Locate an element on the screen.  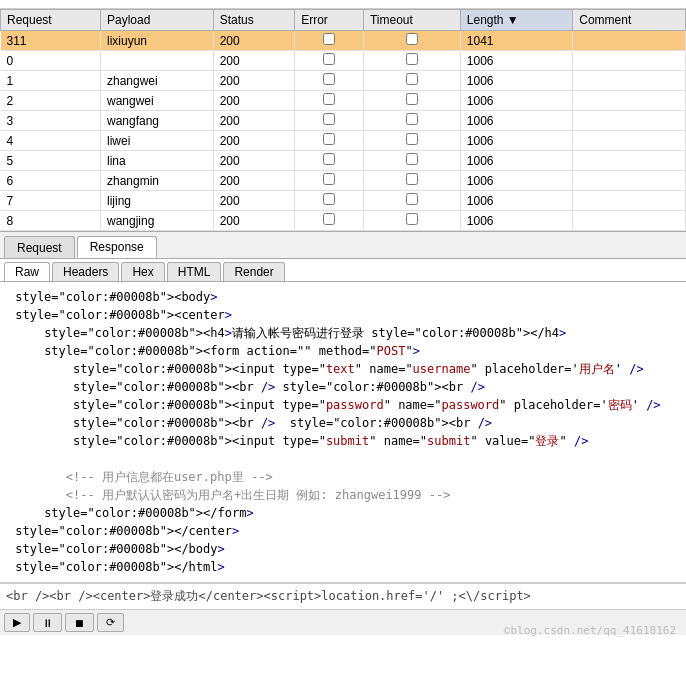
cell-request: 5 is located at coordinates (51, 161).